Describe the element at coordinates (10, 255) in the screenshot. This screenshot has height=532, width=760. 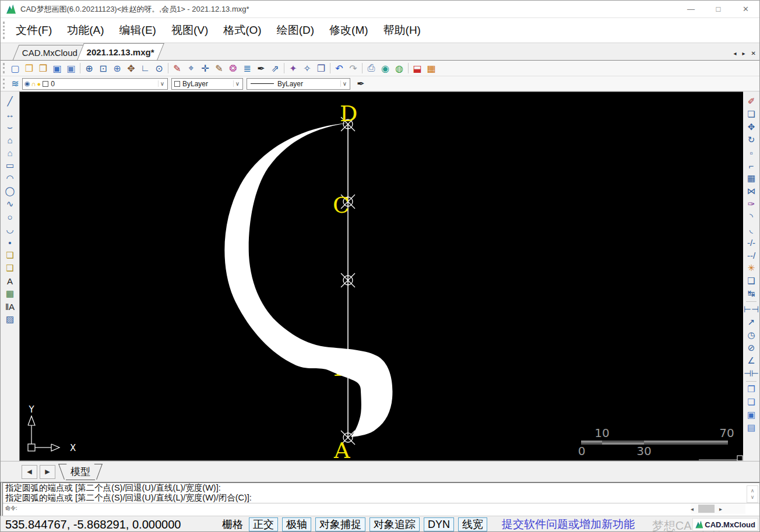
I see `make-block-tool: ❏` at that location.